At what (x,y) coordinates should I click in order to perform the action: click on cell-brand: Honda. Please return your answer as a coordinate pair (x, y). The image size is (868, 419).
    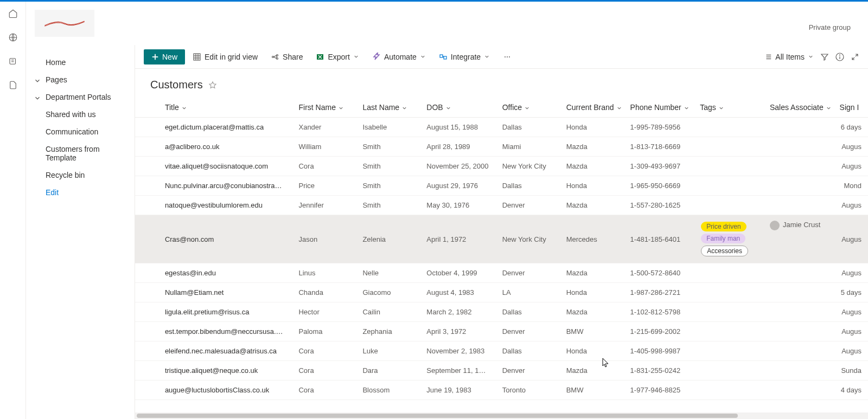
    Looking at the image, I should click on (592, 186).